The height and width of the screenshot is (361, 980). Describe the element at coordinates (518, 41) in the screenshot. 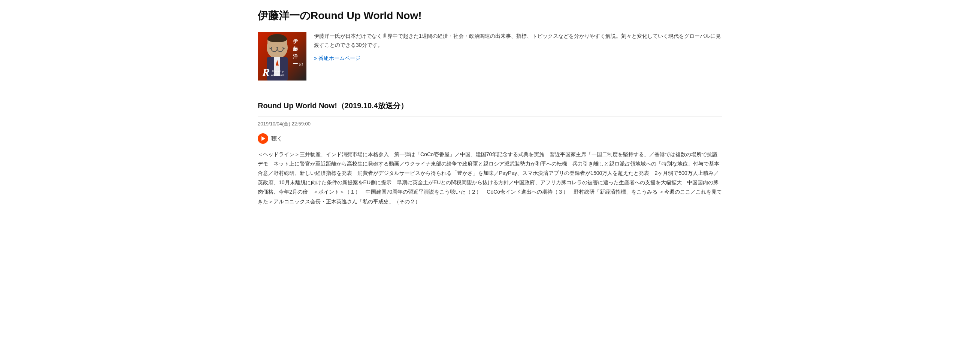

I see `program-description-text: 伊藤洋一氏が日本だけでなく世界中で起きた1週間の経済・社会・政治関連の出来事、指…` at that location.